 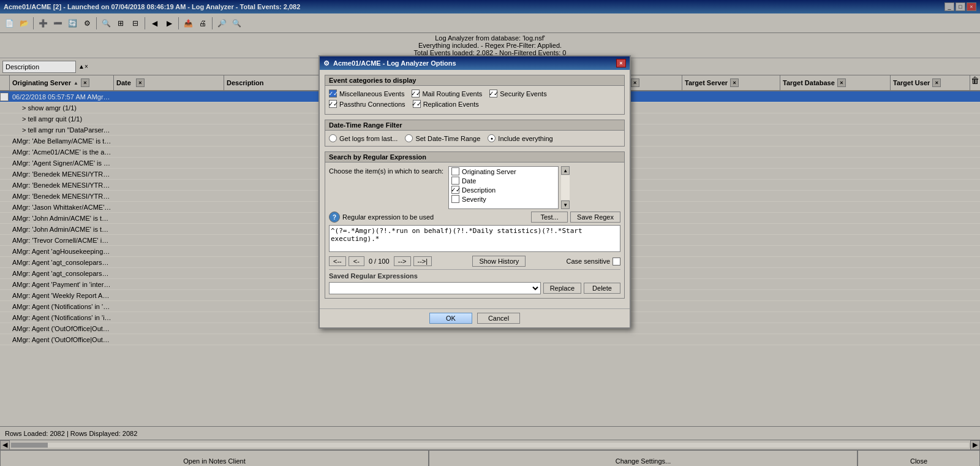 What do you see at coordinates (499, 318) in the screenshot?
I see `cancel-button: Cancel` at bounding box center [499, 318].